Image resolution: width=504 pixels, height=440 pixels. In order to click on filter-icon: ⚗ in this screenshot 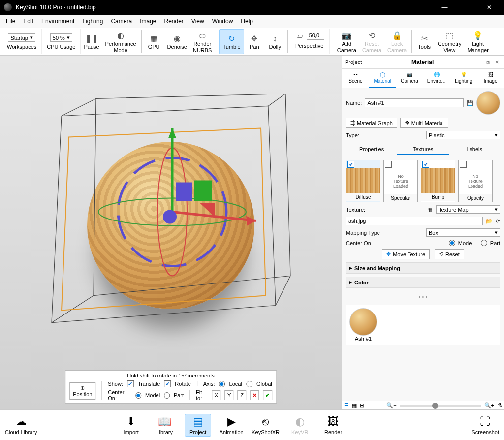, I will do `click(500, 406)`.